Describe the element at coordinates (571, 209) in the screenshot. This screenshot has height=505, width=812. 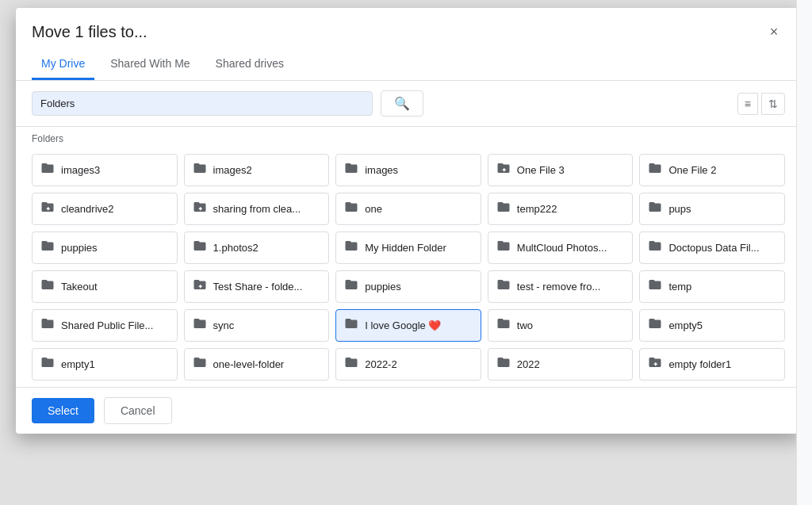
I see `folder-name: temp222` at that location.